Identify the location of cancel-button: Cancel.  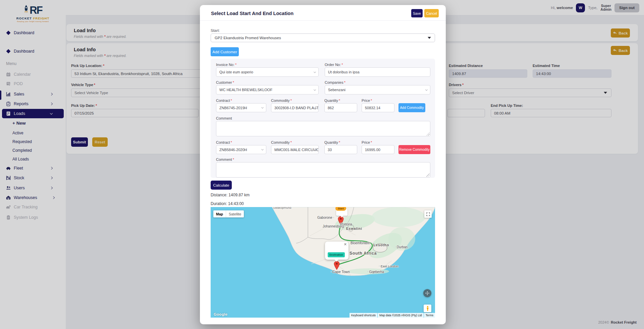
(431, 13).